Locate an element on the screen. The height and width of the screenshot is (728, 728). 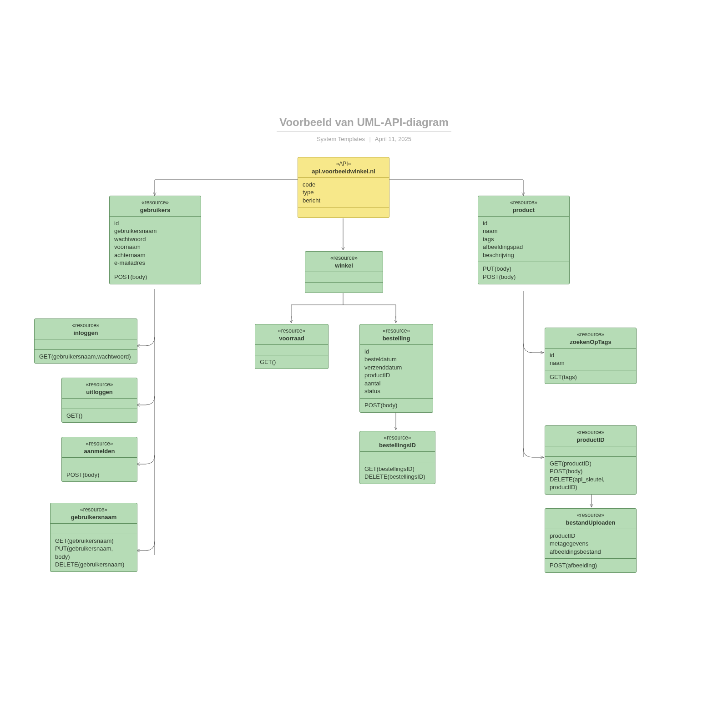
node-uitloggen: «resource» uitloggen GET() is located at coordinates (99, 400).